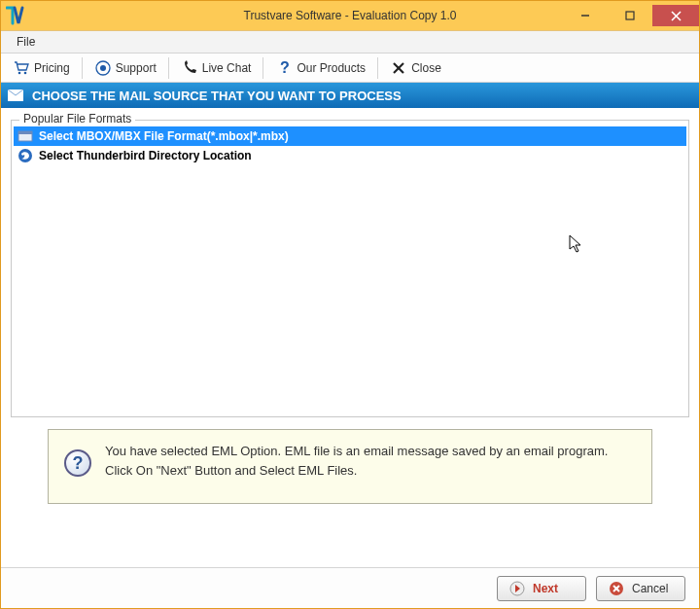 Image resolution: width=700 pixels, height=609 pixels. I want to click on toolbar-close: Close, so click(416, 68).